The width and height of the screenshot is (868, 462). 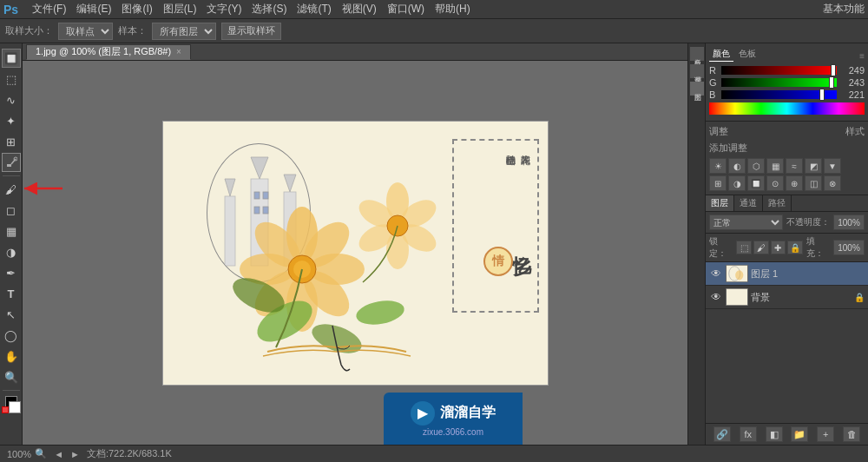 What do you see at coordinates (734, 54) in the screenshot?
I see `color-tabs: 颜色 色板` at bounding box center [734, 54].